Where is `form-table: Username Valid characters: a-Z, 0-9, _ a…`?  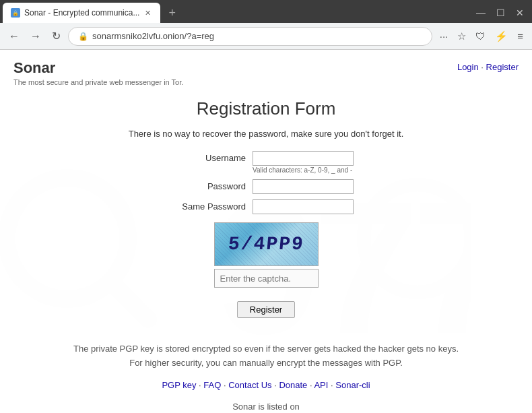 form-table: Username Valid characters: a-Z, 0-9, _ a… is located at coordinates (266, 185).